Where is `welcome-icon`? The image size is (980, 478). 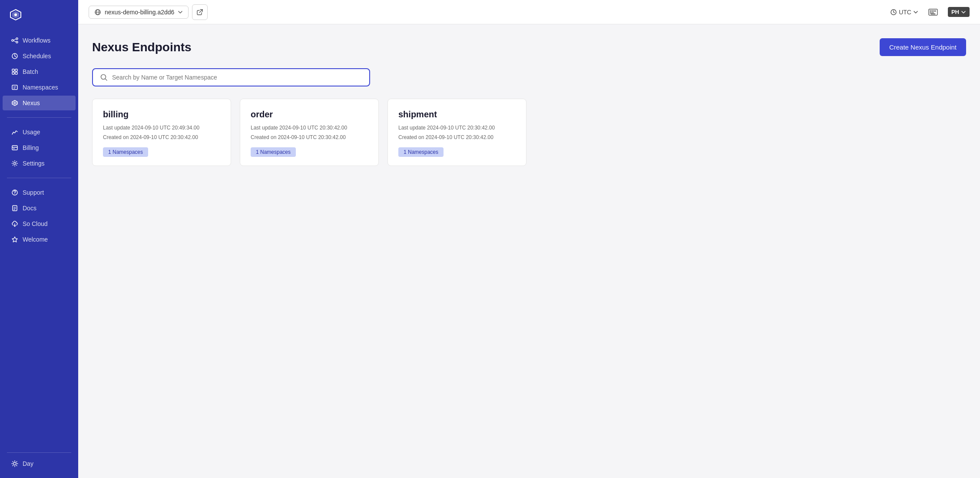
welcome-icon is located at coordinates (15, 239).